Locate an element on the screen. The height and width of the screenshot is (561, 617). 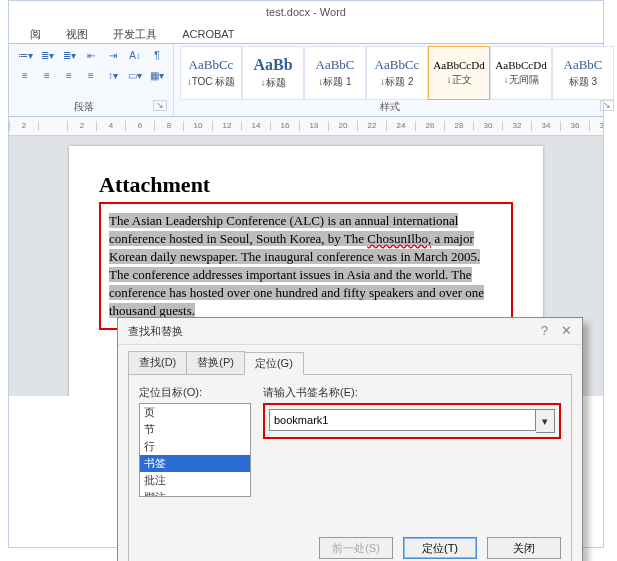
style-nospacing: AaBbCcDd ↓无间隔 is located at coordinates (521, 73).